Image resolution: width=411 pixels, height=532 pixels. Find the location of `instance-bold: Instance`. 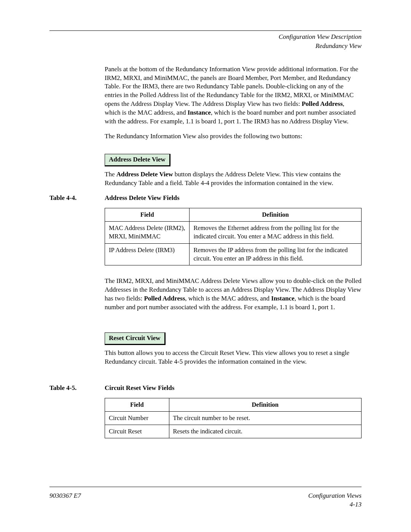

instance-bold: Instance is located at coordinates (199, 113).